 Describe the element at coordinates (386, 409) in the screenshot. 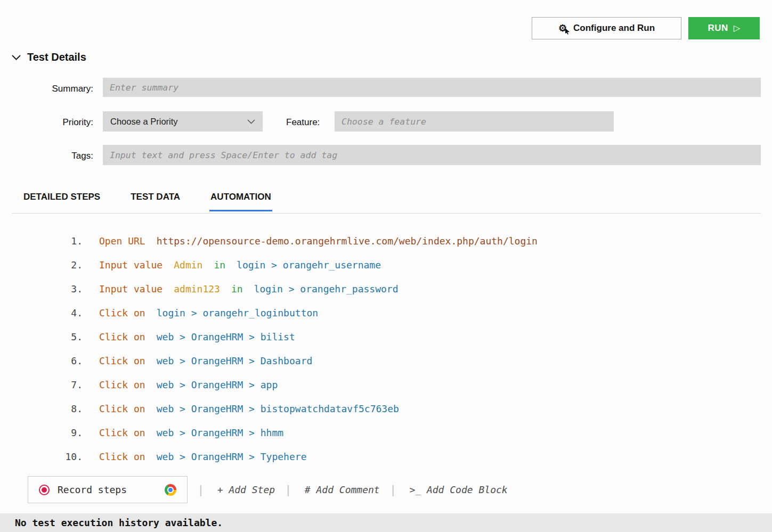

I see `automation-step: 8. Click onweb > OrangeHRM > bistopwatch…` at that location.